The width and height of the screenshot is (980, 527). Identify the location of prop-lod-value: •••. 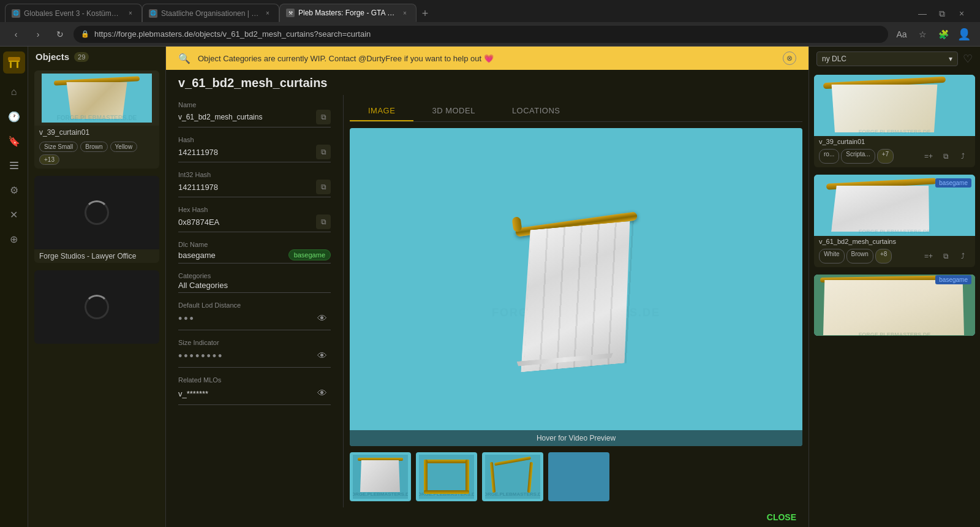
(187, 319).